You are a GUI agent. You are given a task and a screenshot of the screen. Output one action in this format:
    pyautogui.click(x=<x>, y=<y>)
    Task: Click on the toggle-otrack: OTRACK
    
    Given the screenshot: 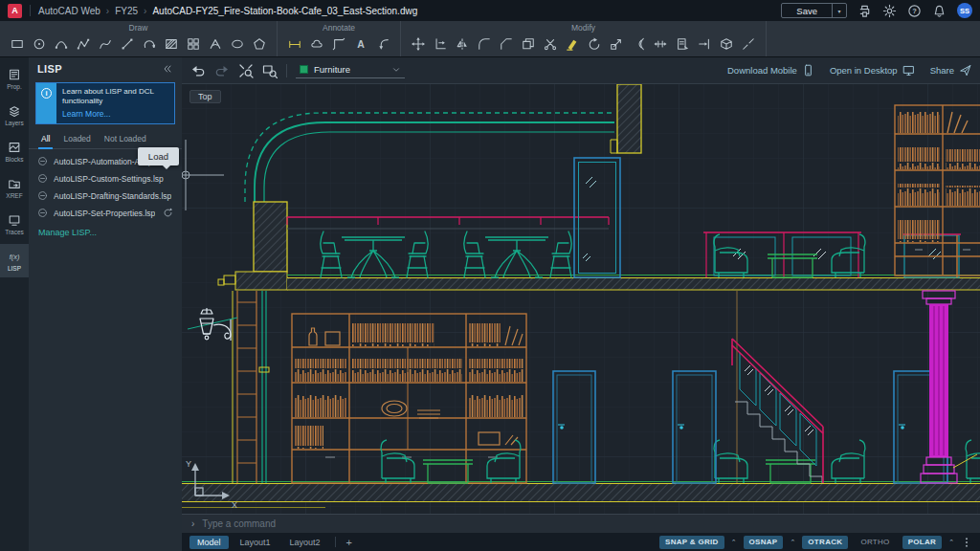 What is the action you would take?
    pyautogui.click(x=825, y=542)
    